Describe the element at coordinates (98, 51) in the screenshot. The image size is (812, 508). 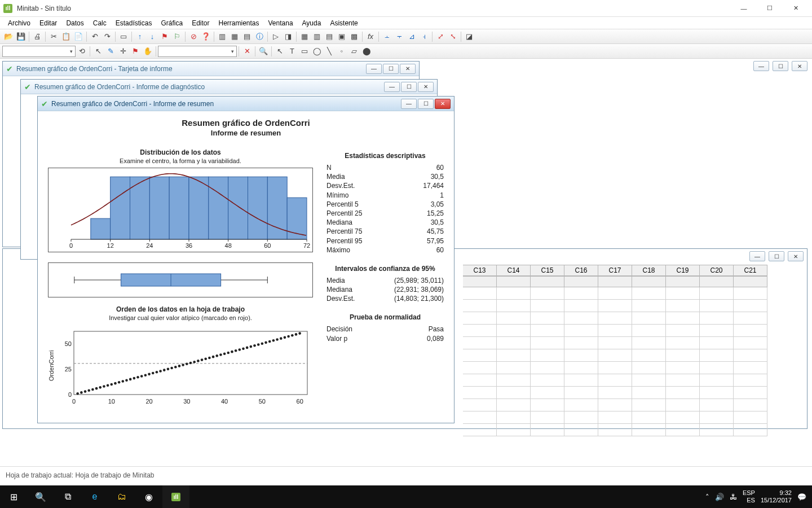
I see `pointer-icon: ↖` at that location.